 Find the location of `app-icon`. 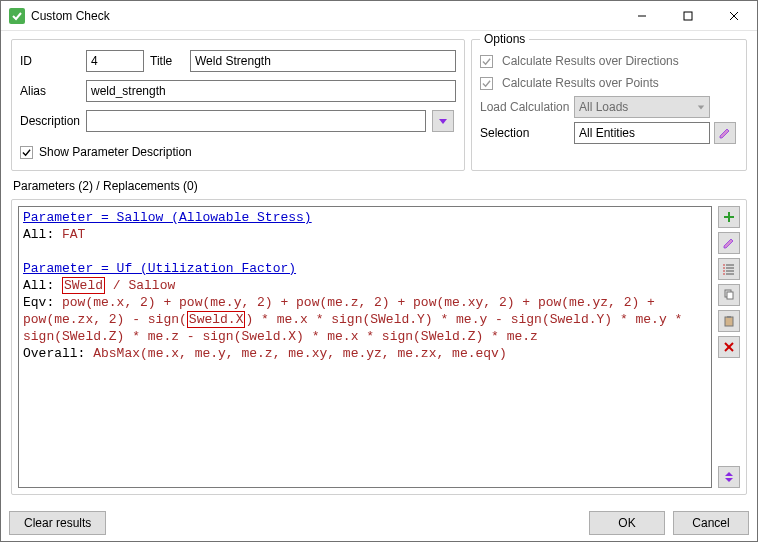

app-icon is located at coordinates (17, 16).